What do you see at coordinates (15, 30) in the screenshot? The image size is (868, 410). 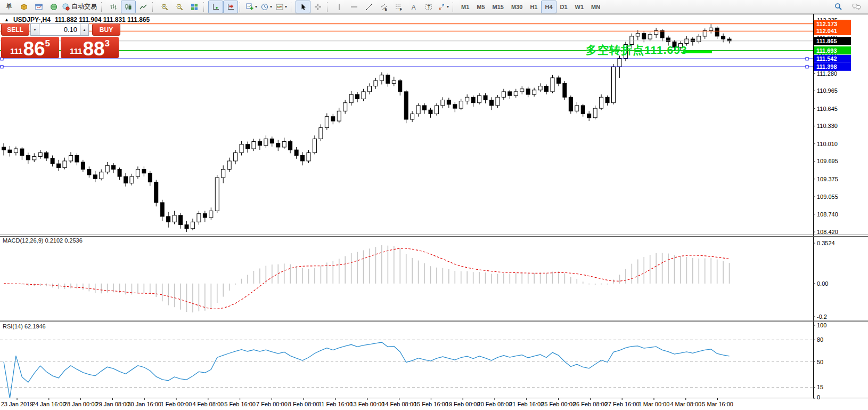 I see `sell-button: SELL` at bounding box center [15, 30].